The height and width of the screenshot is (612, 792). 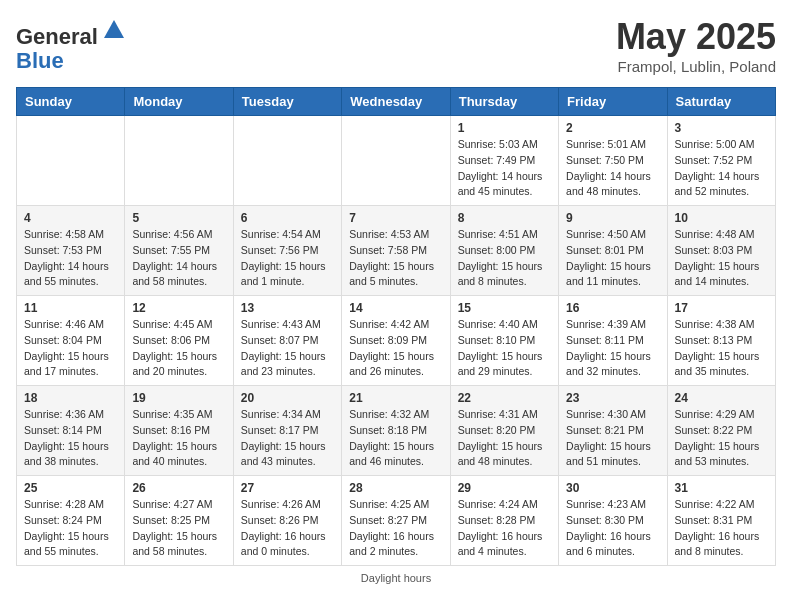 I want to click on day-info: Sunrise: 4:40 AM Sunset: 8:10 PM Dayligh…, so click(x=504, y=348).